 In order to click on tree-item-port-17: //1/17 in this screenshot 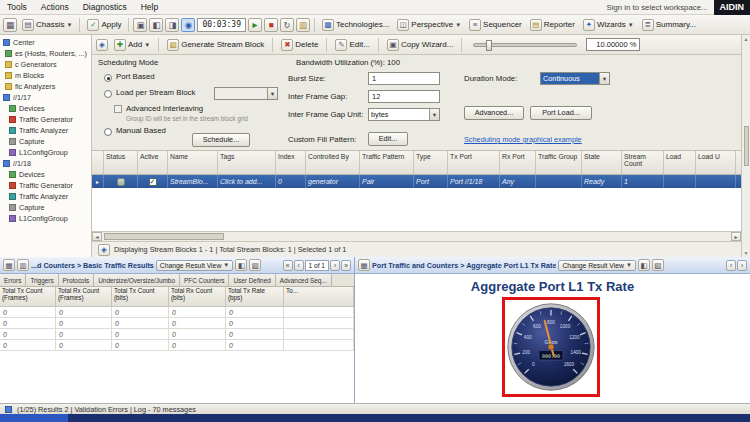, I will do `click(46, 98)`.